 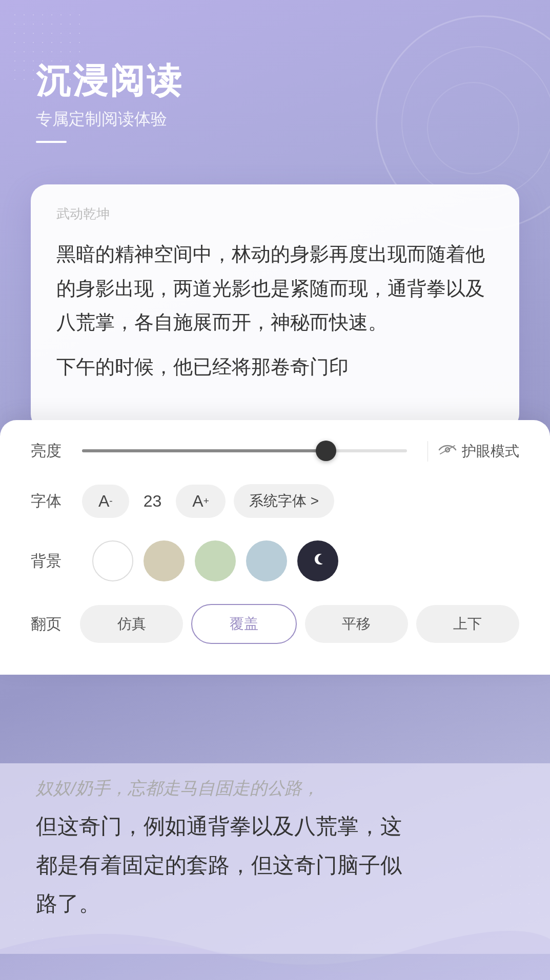 I want to click on book-title: 武动乾坤, so click(x=275, y=214).